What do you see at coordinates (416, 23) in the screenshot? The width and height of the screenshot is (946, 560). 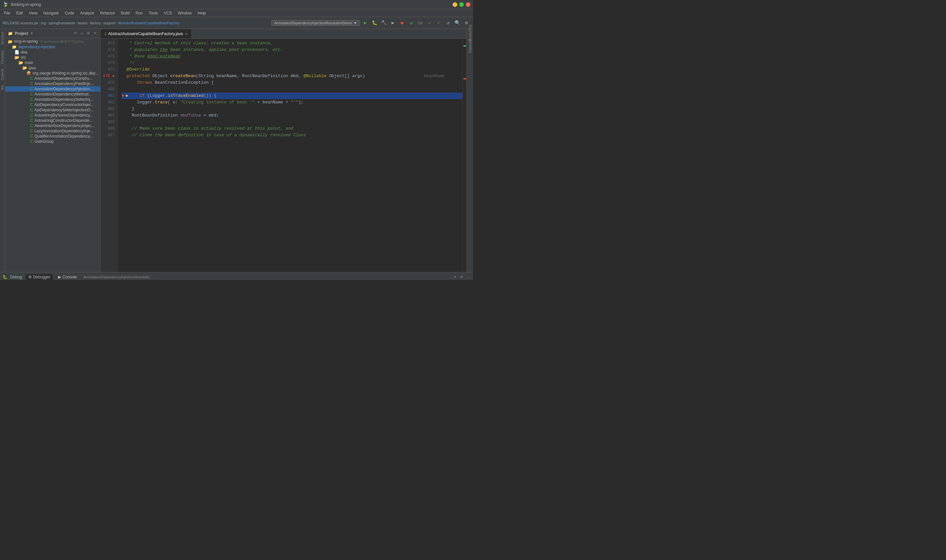 I see `toolbar-buttons: ▶ 🐛 🔨 ▶ ◼ ↺ Git: ✓ ✓ ↺ 🔍 ⚙` at bounding box center [416, 23].